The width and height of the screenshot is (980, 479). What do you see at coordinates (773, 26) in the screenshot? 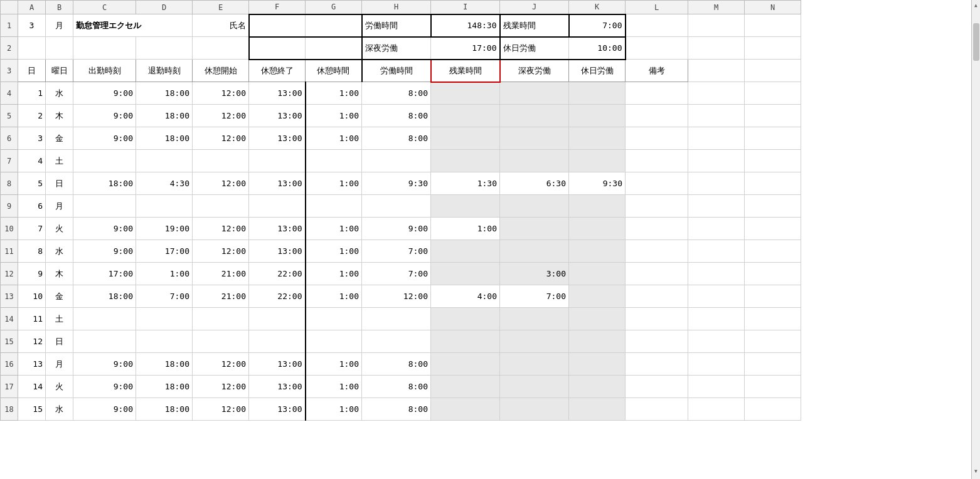
I see `cell-N1` at bounding box center [773, 26].